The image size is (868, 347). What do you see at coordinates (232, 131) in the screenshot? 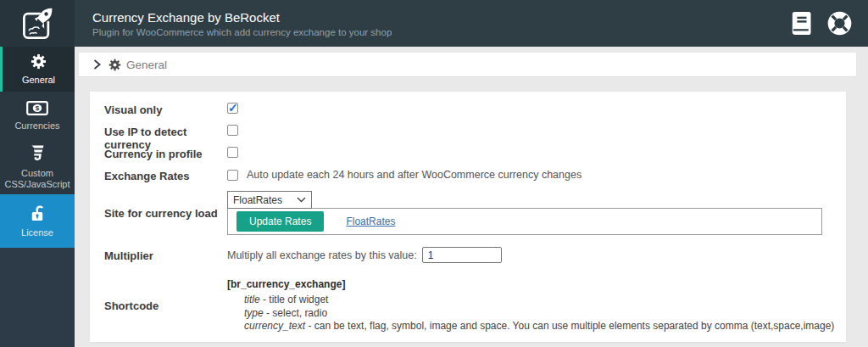
I see `use-ip-checkbox` at bounding box center [232, 131].